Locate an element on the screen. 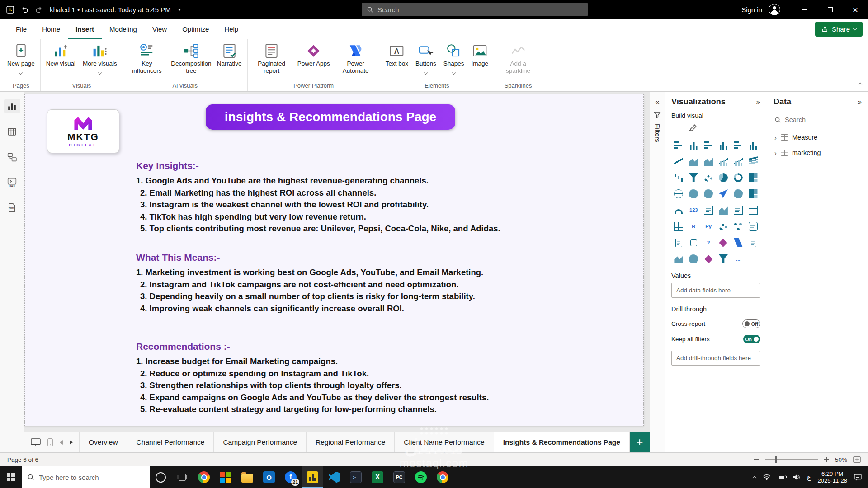 This screenshot has width=868, height=488. page-title-banner: insights & Recommendations Page is located at coordinates (330, 117).